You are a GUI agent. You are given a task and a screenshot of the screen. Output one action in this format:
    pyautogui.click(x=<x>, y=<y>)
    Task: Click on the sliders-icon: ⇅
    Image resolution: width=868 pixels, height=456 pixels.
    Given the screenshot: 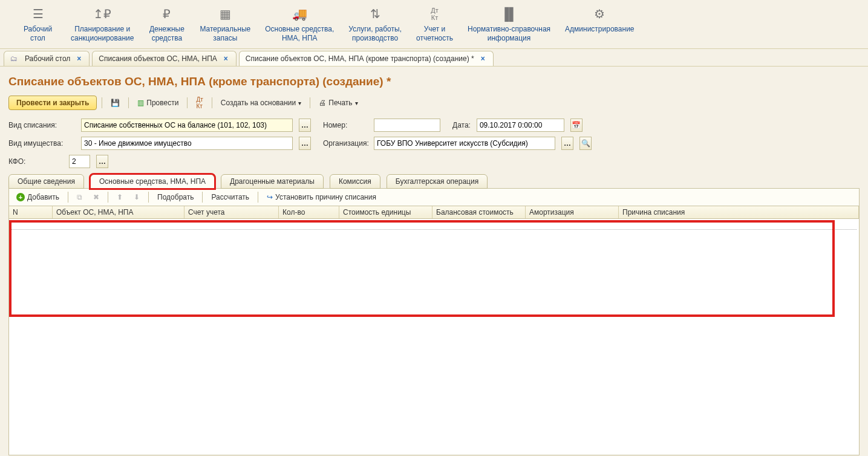 What is the action you would take?
    pyautogui.click(x=375, y=14)
    